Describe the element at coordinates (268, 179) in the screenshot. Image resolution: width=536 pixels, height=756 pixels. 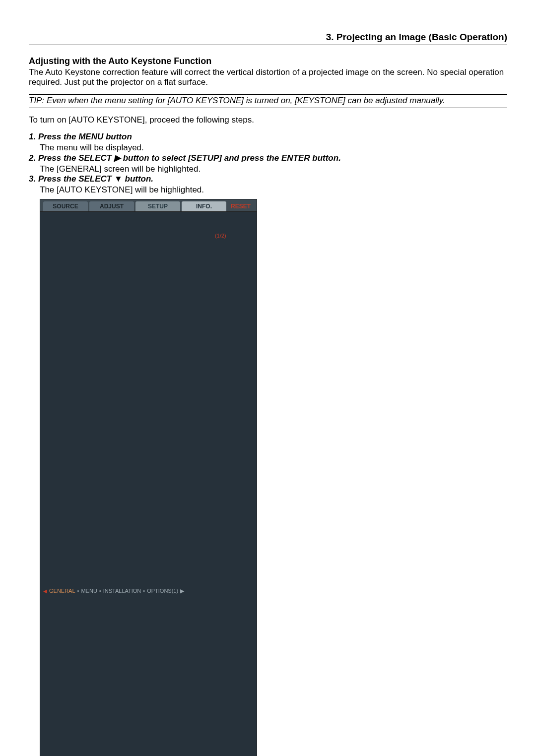
I see `step-3: 3. Press the SELECT ▼ button.` at that location.